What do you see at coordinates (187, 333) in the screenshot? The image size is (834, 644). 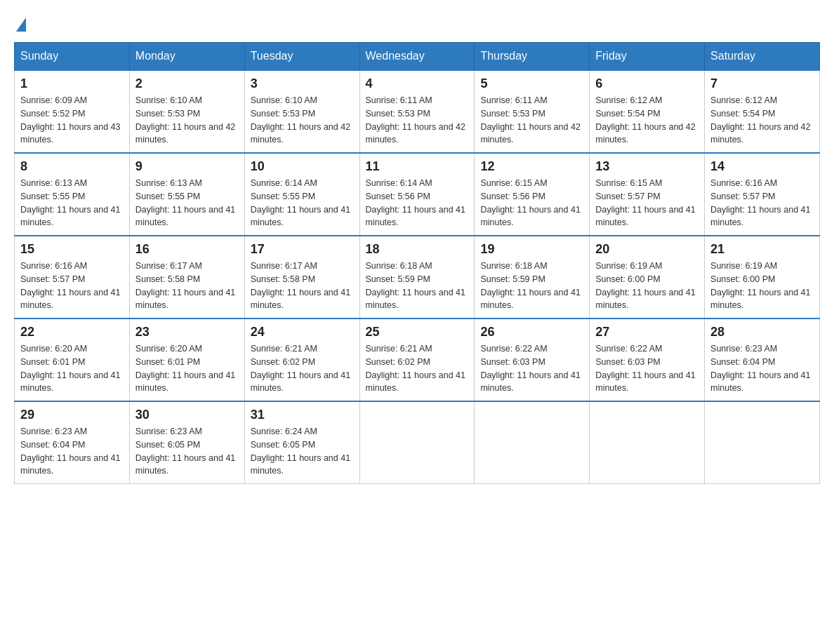 I see `day-number: 23` at bounding box center [187, 333].